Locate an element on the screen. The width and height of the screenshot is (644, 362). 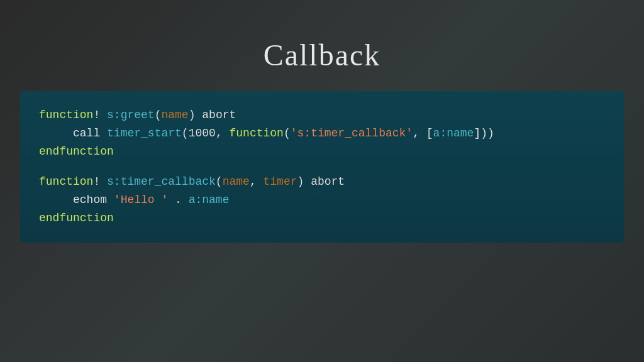
code-line: function! s:timer_callback(name, timer) … is located at coordinates (322, 182).